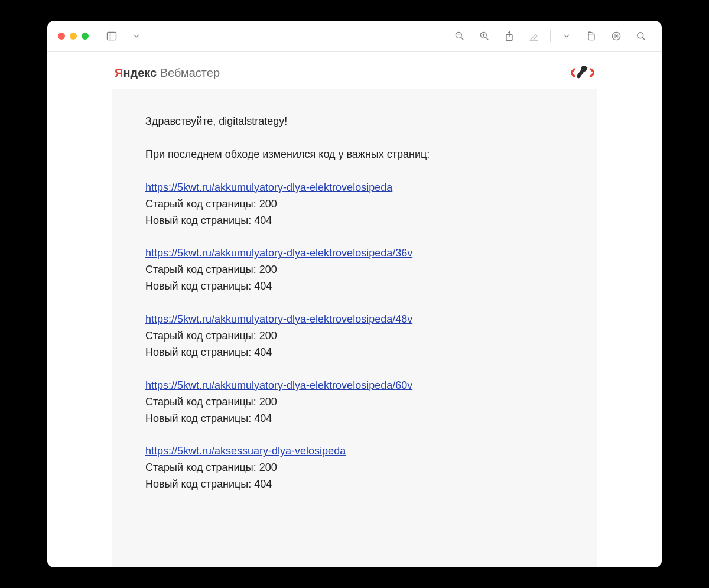 Image resolution: width=709 pixels, height=588 pixels. Describe the element at coordinates (460, 36) in the screenshot. I see `zoom-out-button` at that location.